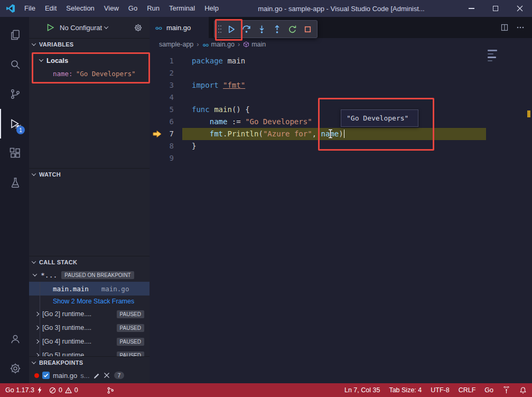  I want to click on line-number: 2, so click(172, 73).